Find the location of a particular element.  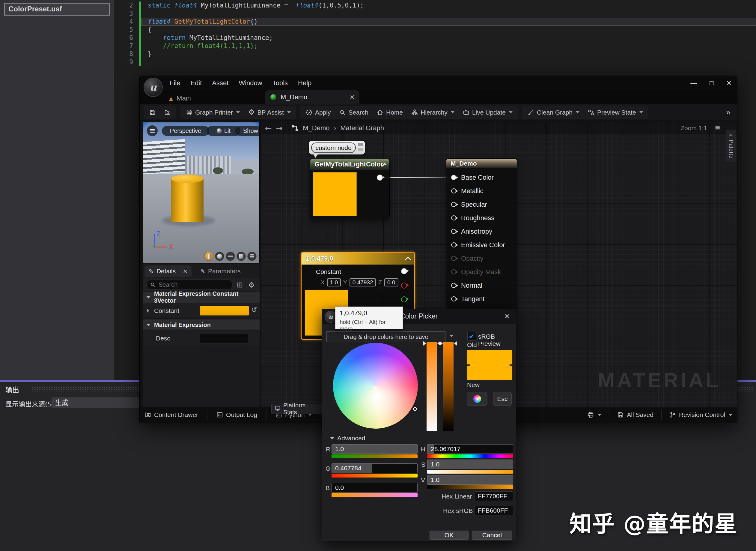

color-wheel-marker is located at coordinates (415, 409).